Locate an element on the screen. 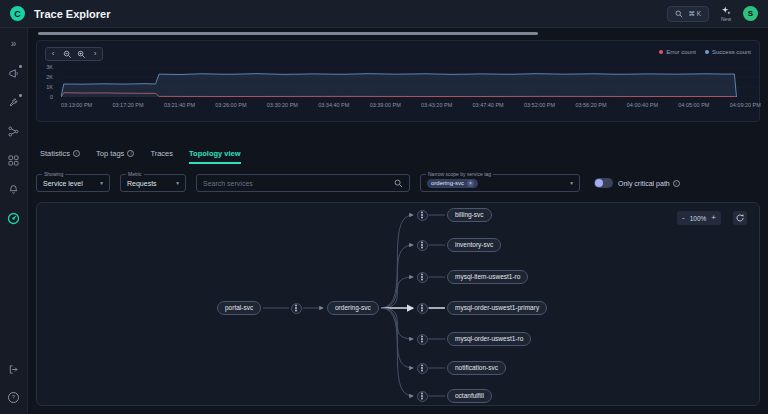 The height and width of the screenshot is (414, 768). critical-path-toggle is located at coordinates (604, 183).